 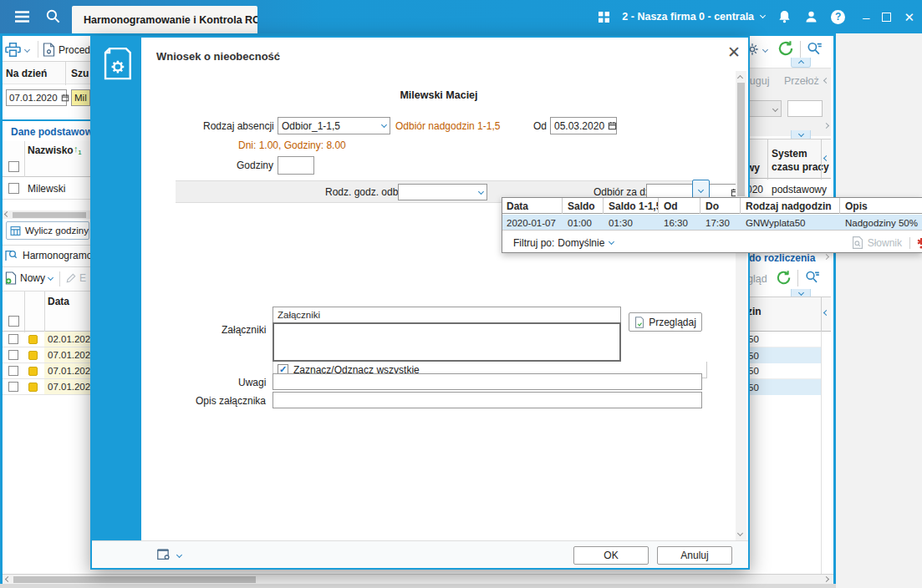 I want to click on popup-col-rodzaj: Rodzaj nadgodzin, so click(x=791, y=205).